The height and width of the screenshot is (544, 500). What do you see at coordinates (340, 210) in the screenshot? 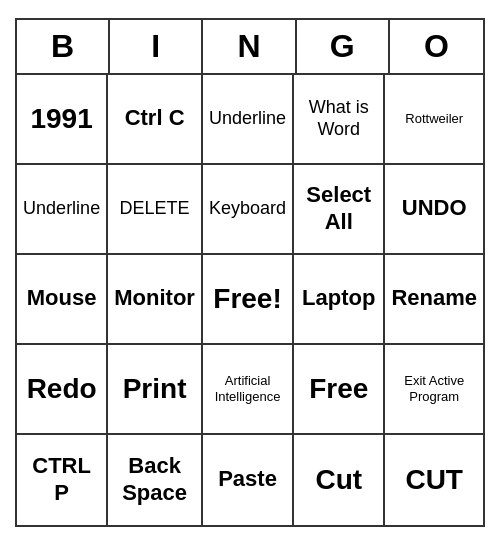
I see `bingo-cell: Select All` at bounding box center [340, 210].